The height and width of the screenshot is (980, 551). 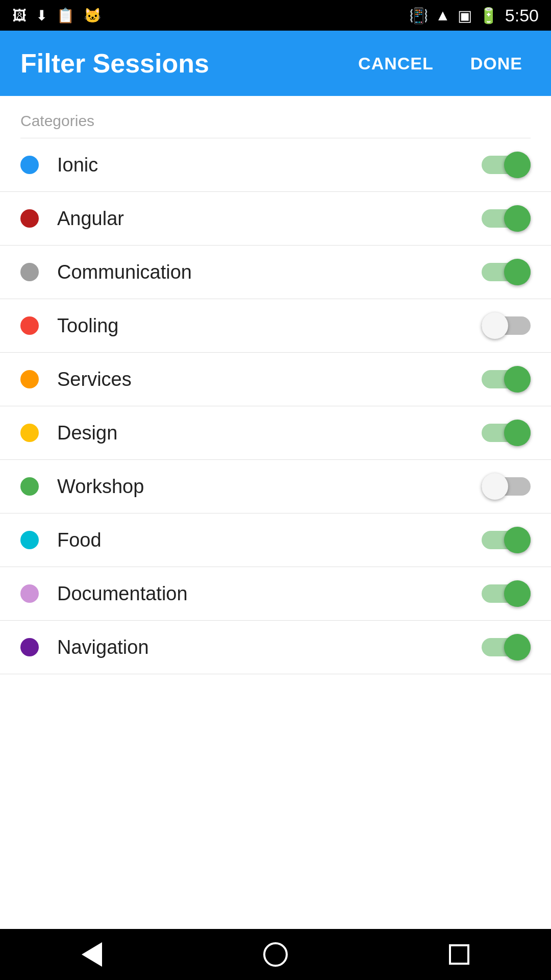 What do you see at coordinates (276, 326) in the screenshot?
I see `category-row: Tooling` at bounding box center [276, 326].